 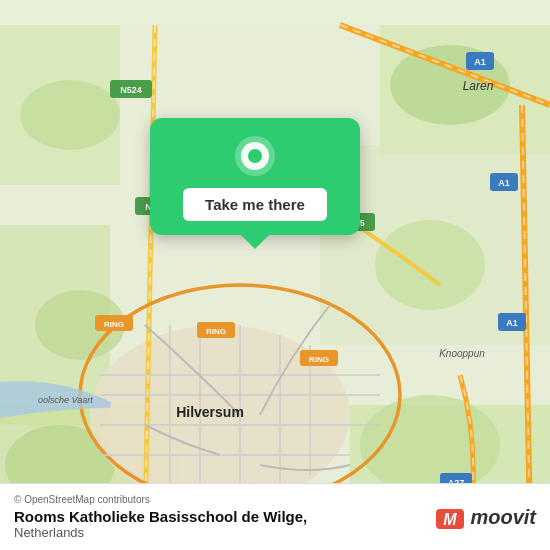 What do you see at coordinates (478, 86) in the screenshot?
I see `svg-text: Laren` at bounding box center [478, 86].